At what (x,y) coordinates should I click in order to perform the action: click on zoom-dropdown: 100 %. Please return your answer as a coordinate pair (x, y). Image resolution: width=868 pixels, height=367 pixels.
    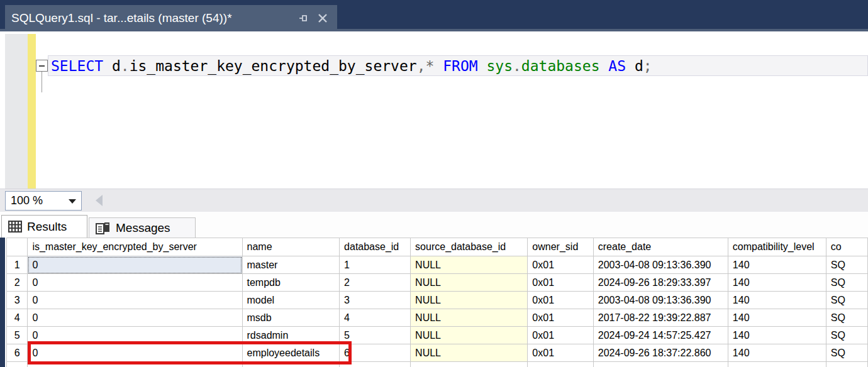
    Looking at the image, I should click on (43, 201).